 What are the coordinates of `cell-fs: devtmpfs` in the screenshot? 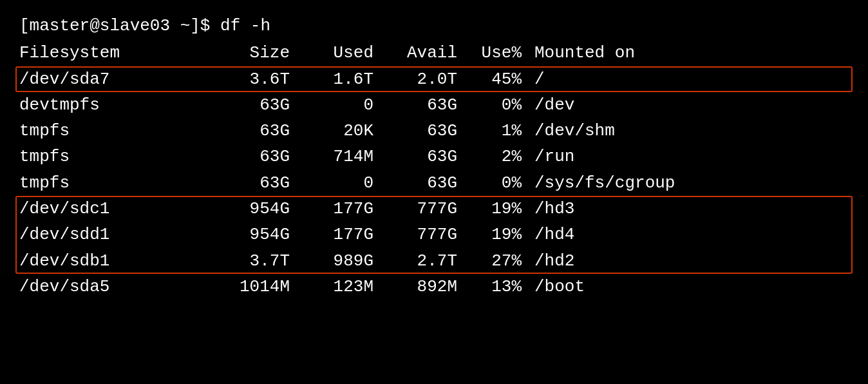 It's located at (122, 105).